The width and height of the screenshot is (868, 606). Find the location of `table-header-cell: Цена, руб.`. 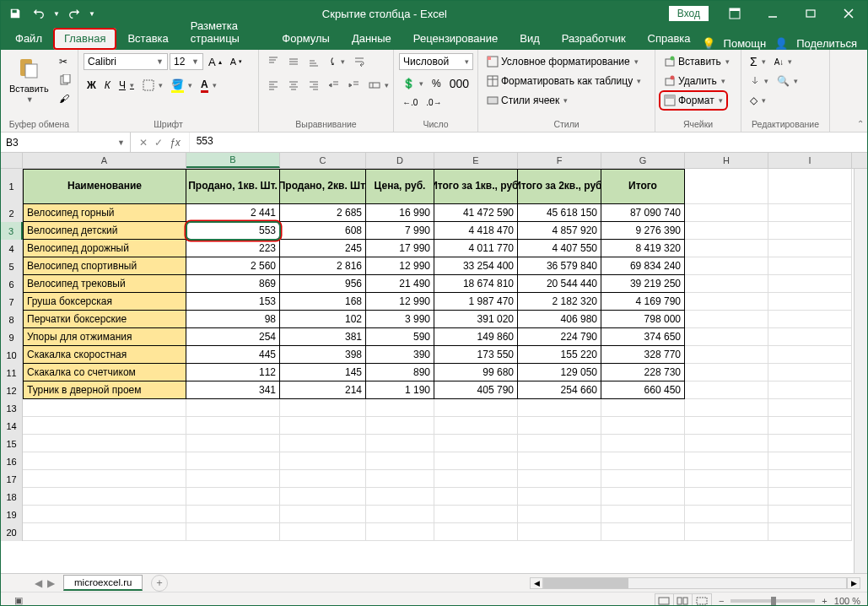

table-header-cell: Цена, руб. is located at coordinates (400, 187).